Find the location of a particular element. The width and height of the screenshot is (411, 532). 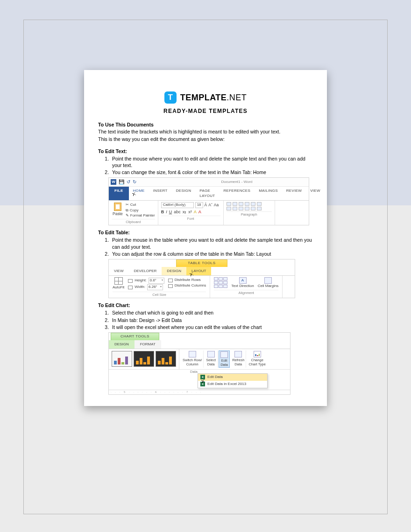

refresh-data-button: Refresh Data is located at coordinates (238, 359).